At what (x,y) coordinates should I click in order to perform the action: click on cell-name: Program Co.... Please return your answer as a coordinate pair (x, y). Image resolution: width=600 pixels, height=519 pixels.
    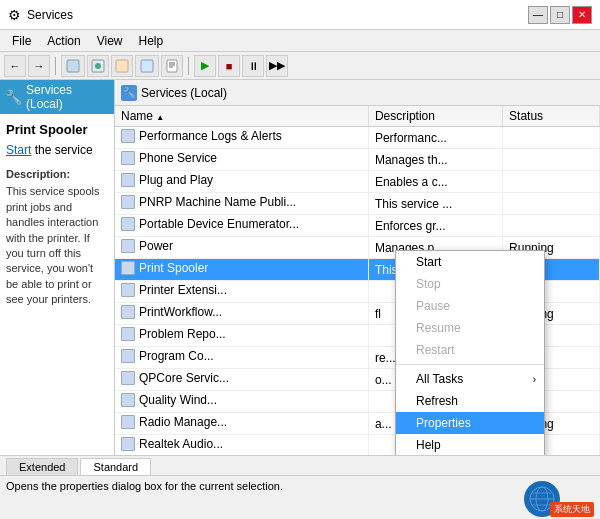
    Looking at the image, I should click on (242, 358).